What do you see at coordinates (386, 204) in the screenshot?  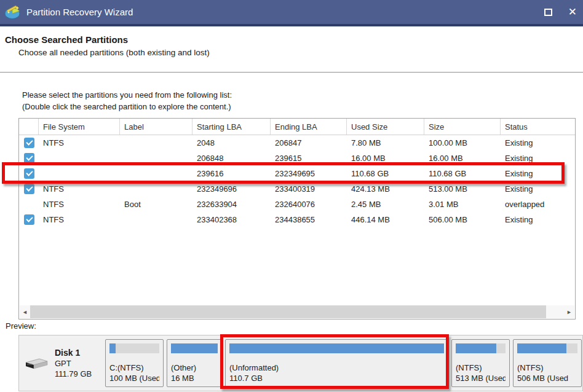 I see `cell-used-size: 2.45 MB` at bounding box center [386, 204].